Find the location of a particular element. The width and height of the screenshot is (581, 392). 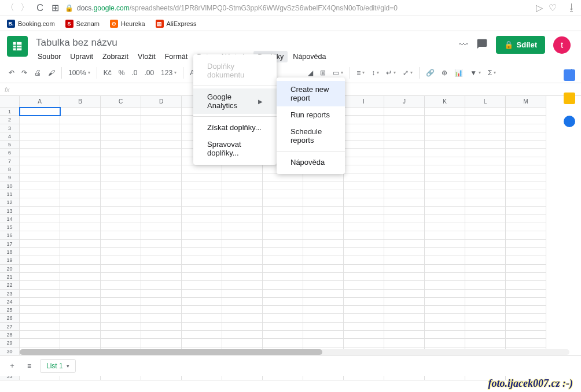

increase-decimal-button: .00 is located at coordinates (149, 73).